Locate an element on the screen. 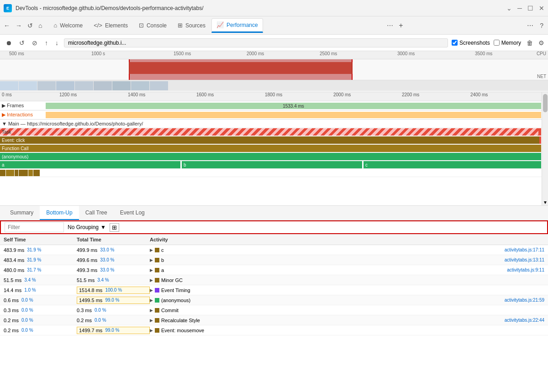  tab-welcome: ⌂ Welcome is located at coordinates (68, 26).